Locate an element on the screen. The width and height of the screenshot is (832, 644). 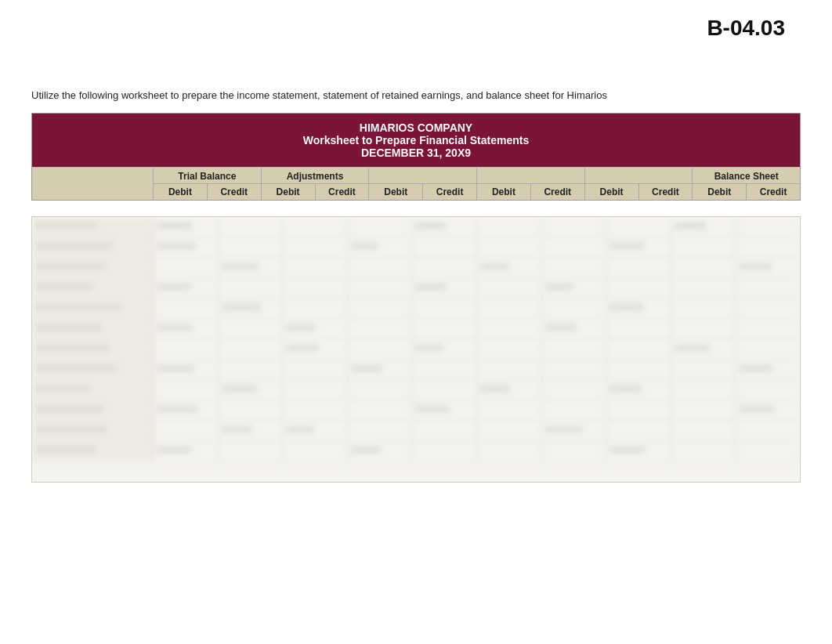
adjustments-credit: Credit is located at coordinates (342, 192).